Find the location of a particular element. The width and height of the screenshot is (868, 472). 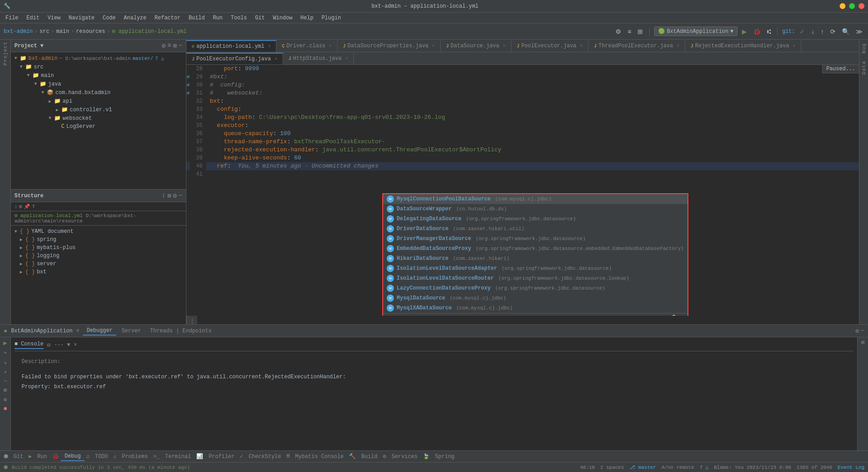

struct-filter2-icon: ⊞ is located at coordinates (169, 195).